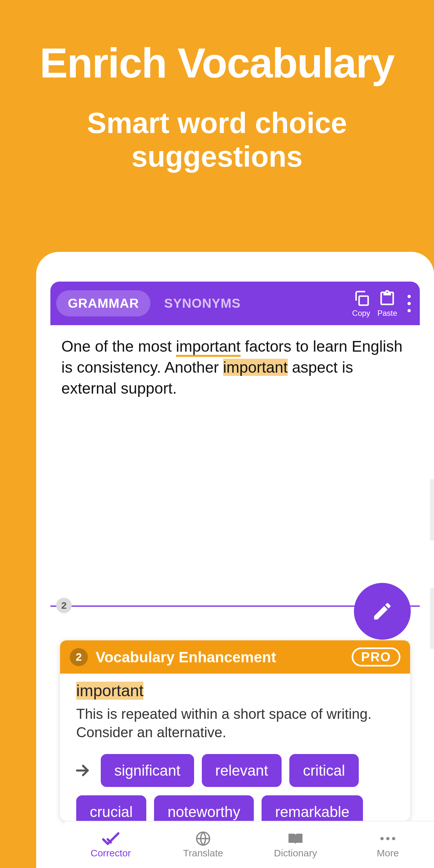 This screenshot has width=434, height=868. What do you see at coordinates (110, 691) in the screenshot?
I see `card-word: important` at bounding box center [110, 691].